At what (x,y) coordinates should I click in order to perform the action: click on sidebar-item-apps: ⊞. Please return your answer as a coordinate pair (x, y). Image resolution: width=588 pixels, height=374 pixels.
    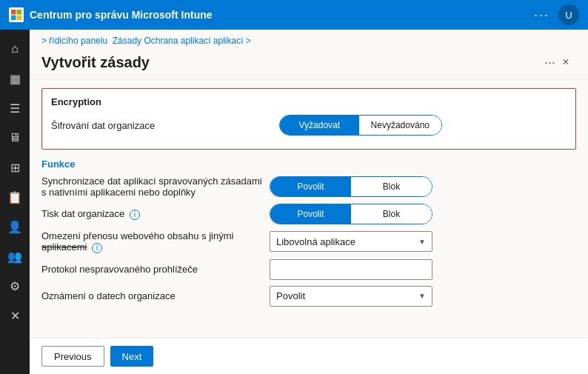
    Looking at the image, I should click on (15, 167).